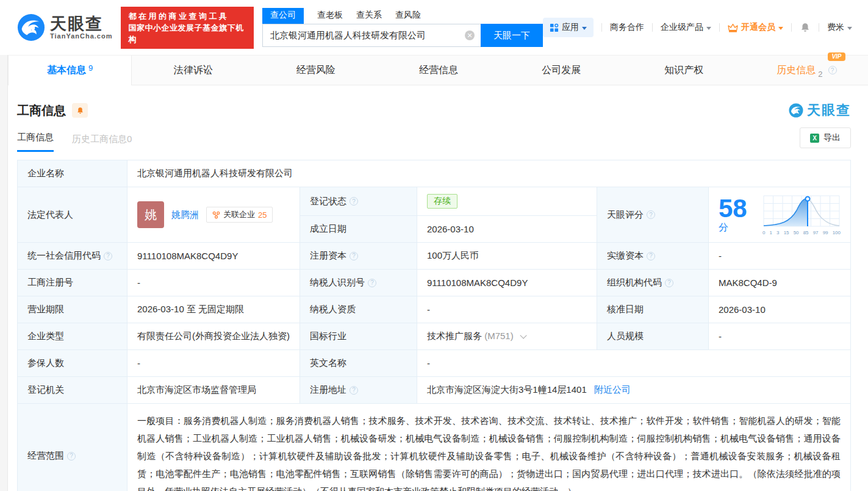 Image resolution: width=868 pixels, height=491 pixels. What do you see at coordinates (832, 138) in the screenshot?
I see `export-label: 导出` at bounding box center [832, 138].